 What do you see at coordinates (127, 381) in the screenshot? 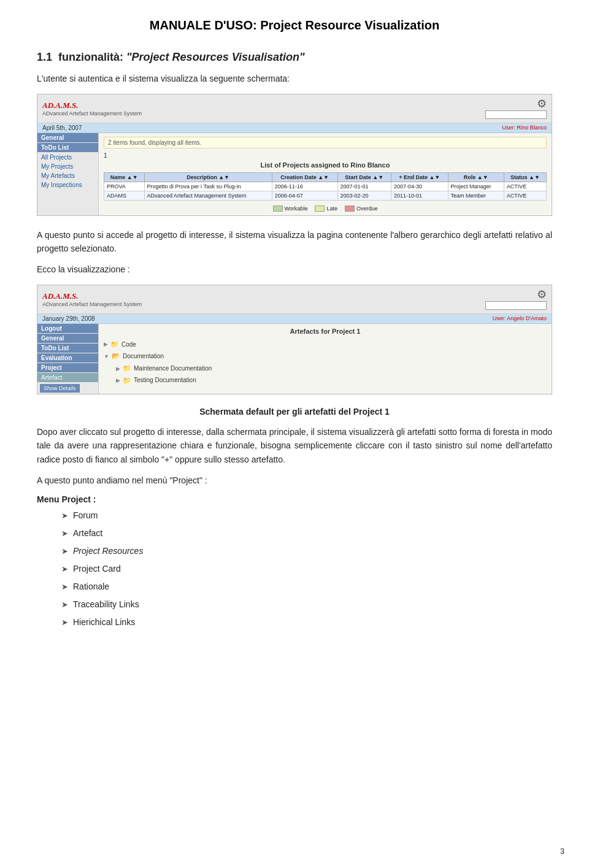
I see `folder-icon-testing: 📁` at bounding box center [127, 381].